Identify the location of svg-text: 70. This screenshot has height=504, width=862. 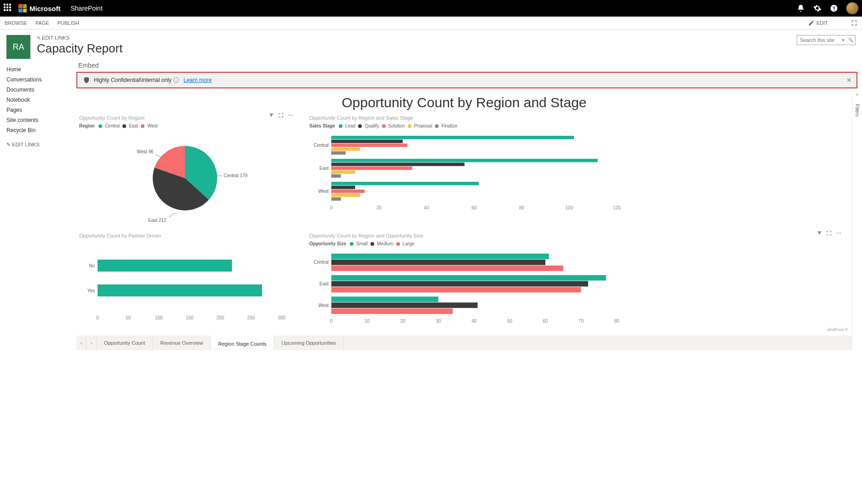
(581, 321).